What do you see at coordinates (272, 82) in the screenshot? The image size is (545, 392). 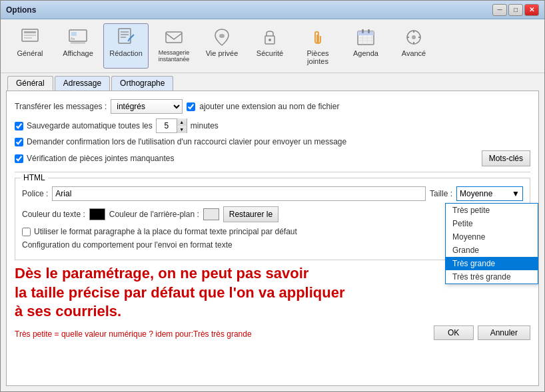 I see `tab-bar: Général Adressage Orthographe` at bounding box center [272, 82].